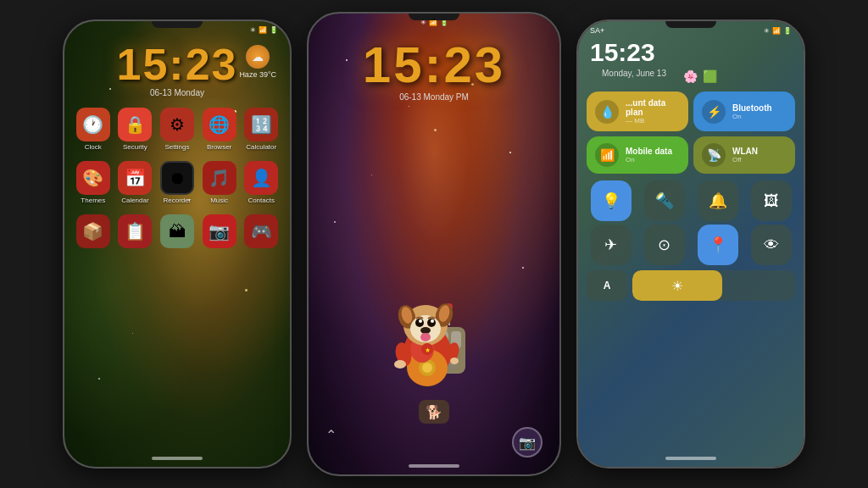 The height and width of the screenshot is (488, 868). Describe the element at coordinates (649, 155) in the screenshot. I see `cc-tile-md-text: Mobile data On` at that location.